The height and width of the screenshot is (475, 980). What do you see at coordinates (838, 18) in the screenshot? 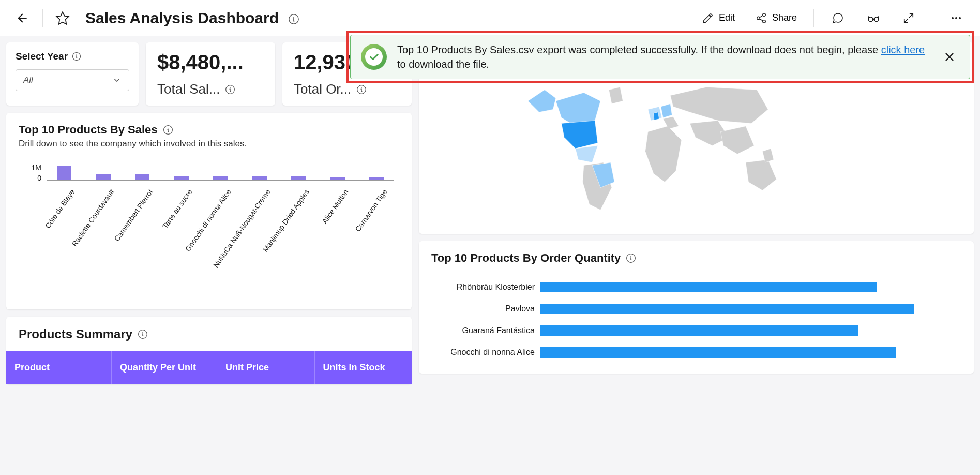
I see `comments-button` at bounding box center [838, 18].